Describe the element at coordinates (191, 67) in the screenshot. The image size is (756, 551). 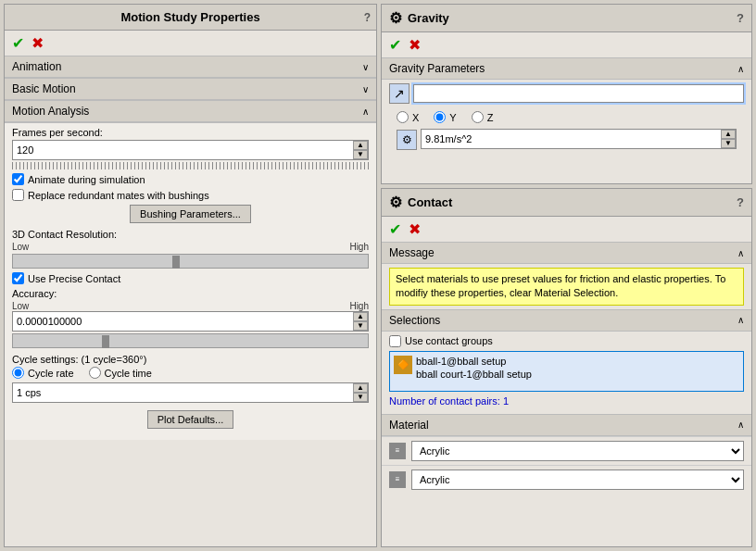
I see `animation-section-header: Animation ∨` at that location.